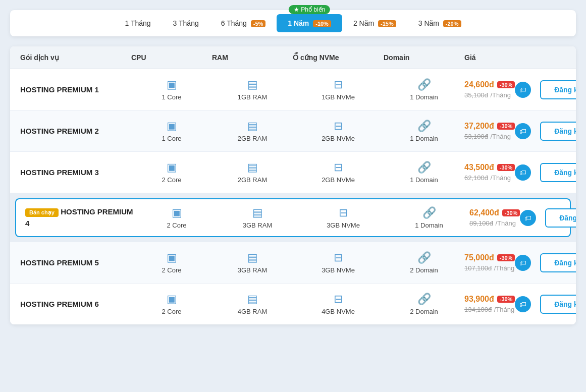 The image size is (586, 392). I want to click on domain-value-premium6: 2 Domain, so click(424, 312).